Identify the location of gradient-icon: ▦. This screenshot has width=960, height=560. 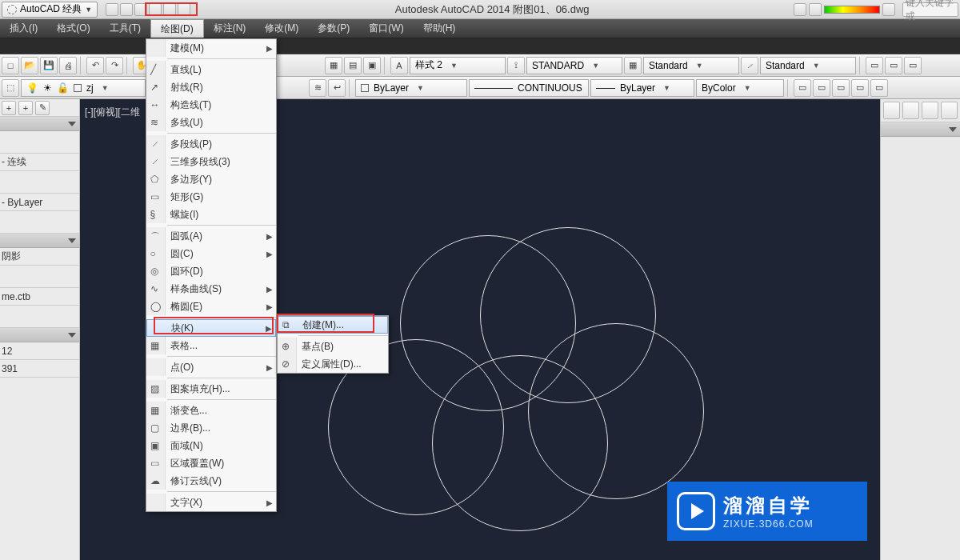
(156, 410).